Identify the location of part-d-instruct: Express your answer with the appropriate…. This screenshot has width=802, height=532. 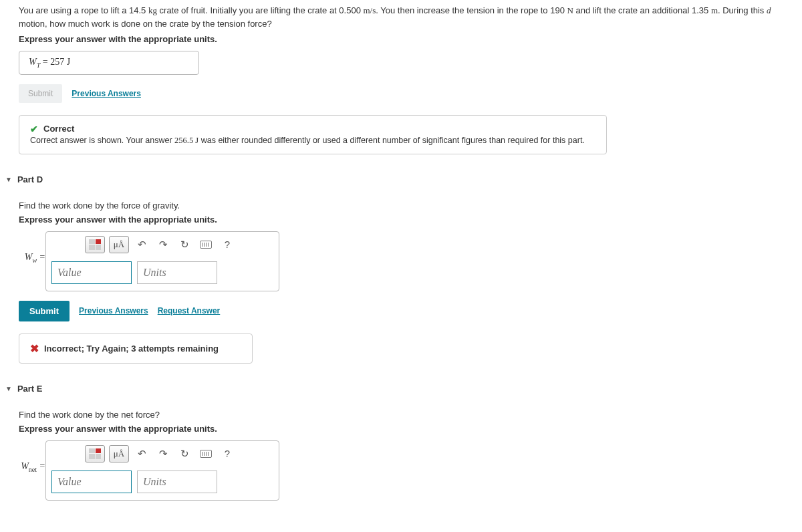
(410, 219).